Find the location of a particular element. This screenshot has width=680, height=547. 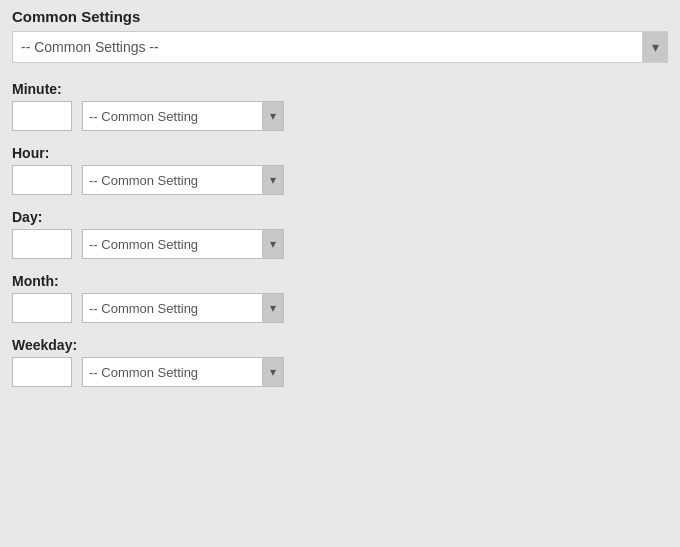

common-settings-top-select: -- Common Settings -- is located at coordinates (327, 47).